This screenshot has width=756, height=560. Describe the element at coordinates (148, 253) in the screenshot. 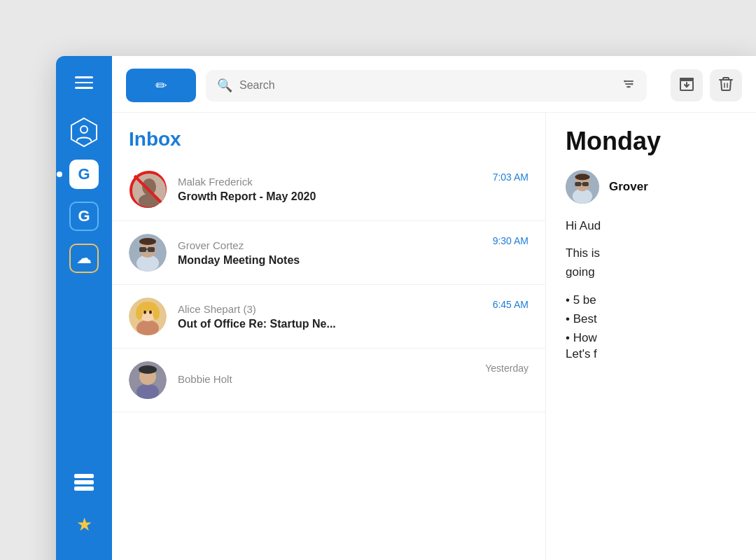

I see `avatar-grover` at that location.